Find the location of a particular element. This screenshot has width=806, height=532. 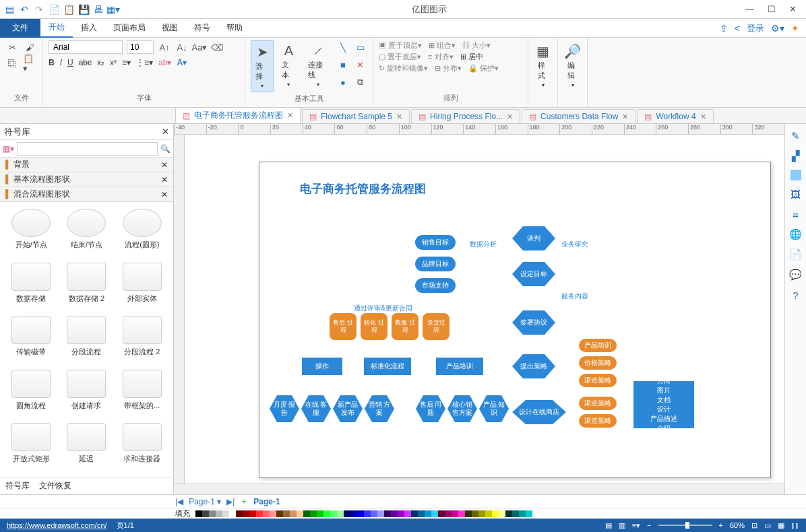

zoom-slider is located at coordinates (685, 525).